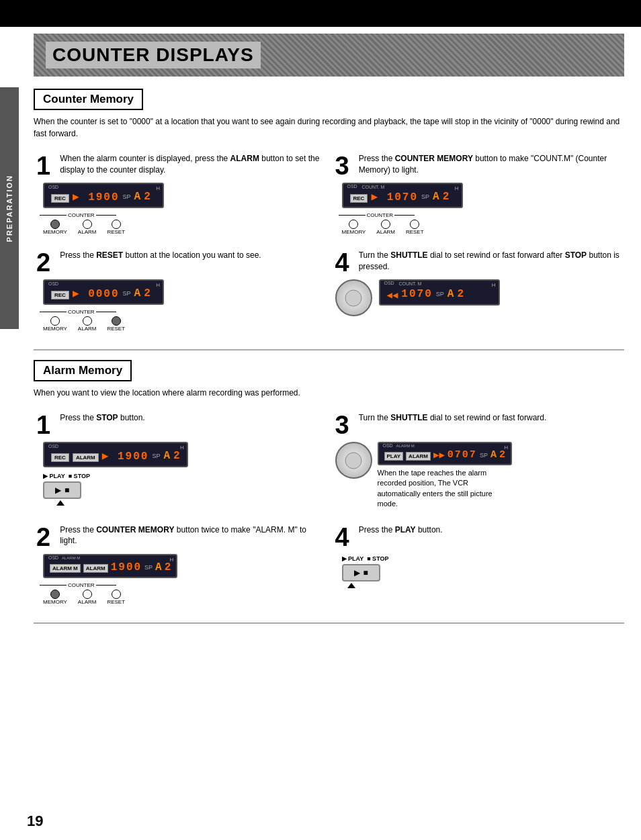  I want to click on counter-memory-step-3: 3 Press the COUNTER MEMORY button to mak…, so click(478, 194).